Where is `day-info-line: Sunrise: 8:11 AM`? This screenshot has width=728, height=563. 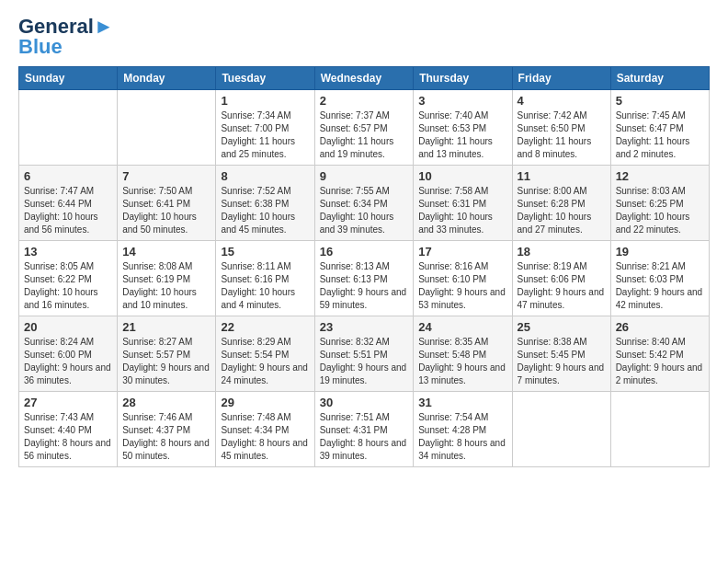
day-info-line: Sunrise: 8:11 AM is located at coordinates (265, 267).